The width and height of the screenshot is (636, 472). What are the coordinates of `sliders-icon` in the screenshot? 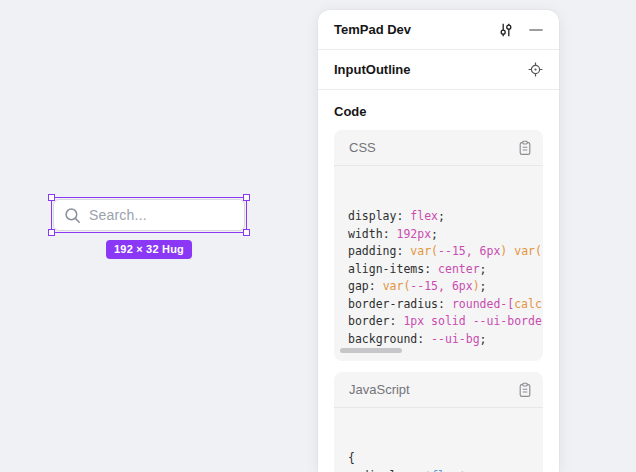 It's located at (506, 30).